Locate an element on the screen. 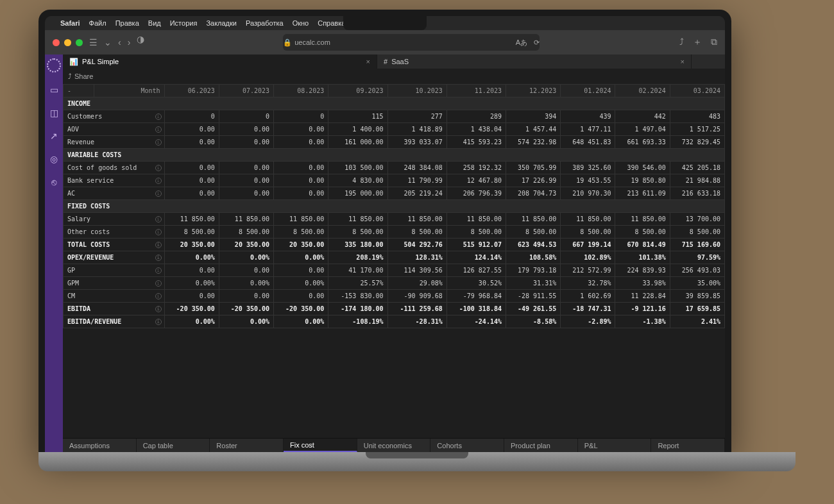 This screenshot has width=834, height=504. cell: -1.38% is located at coordinates (643, 322).